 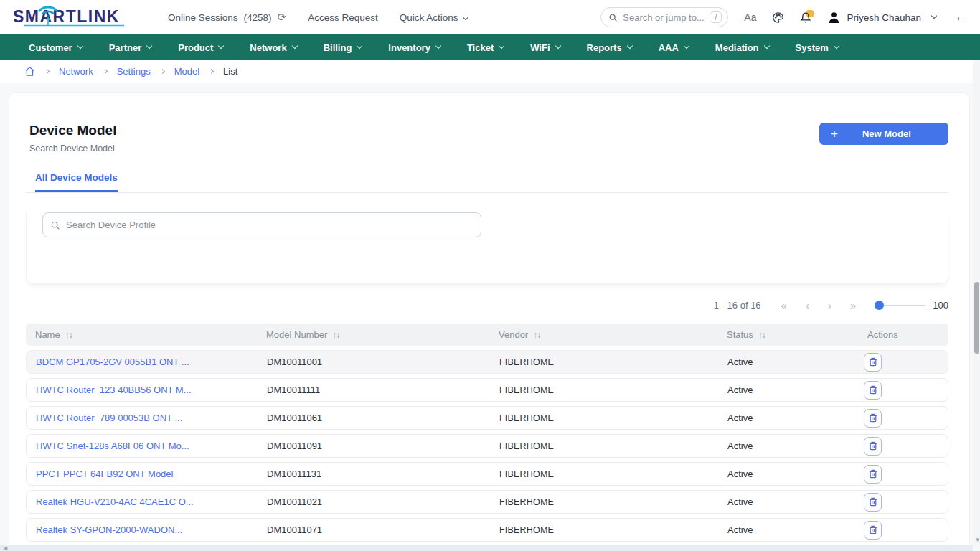 I want to click on notifications-bell-icon, so click(x=806, y=17).